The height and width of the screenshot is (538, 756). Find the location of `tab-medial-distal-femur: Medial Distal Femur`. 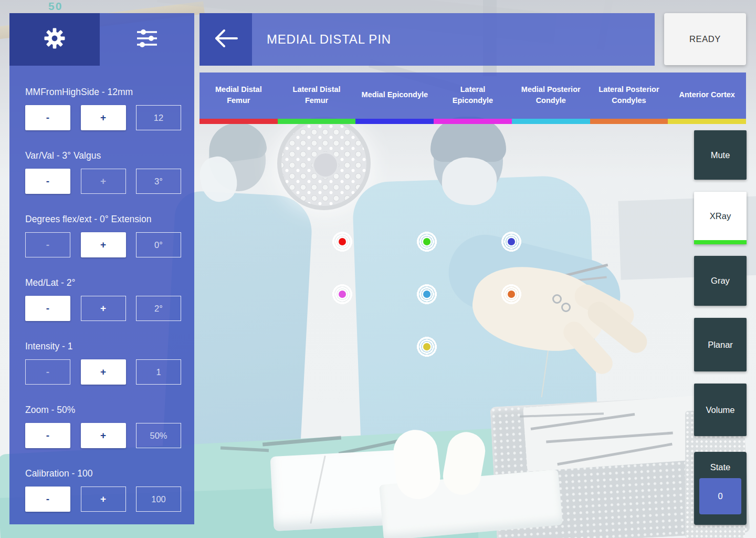

tab-medial-distal-femur: Medial Distal Femur is located at coordinates (238, 98).